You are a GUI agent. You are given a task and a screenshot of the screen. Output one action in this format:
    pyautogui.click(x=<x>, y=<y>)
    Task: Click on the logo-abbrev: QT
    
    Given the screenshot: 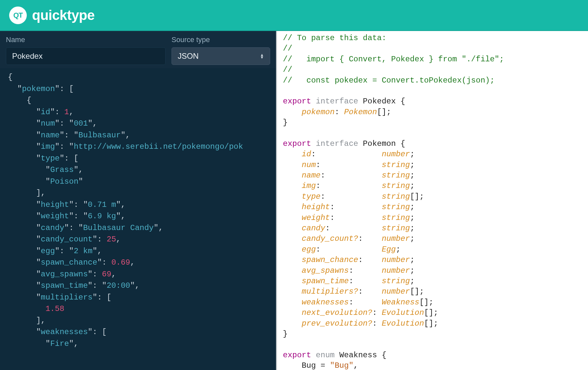 What is the action you would take?
    pyautogui.click(x=18, y=15)
    